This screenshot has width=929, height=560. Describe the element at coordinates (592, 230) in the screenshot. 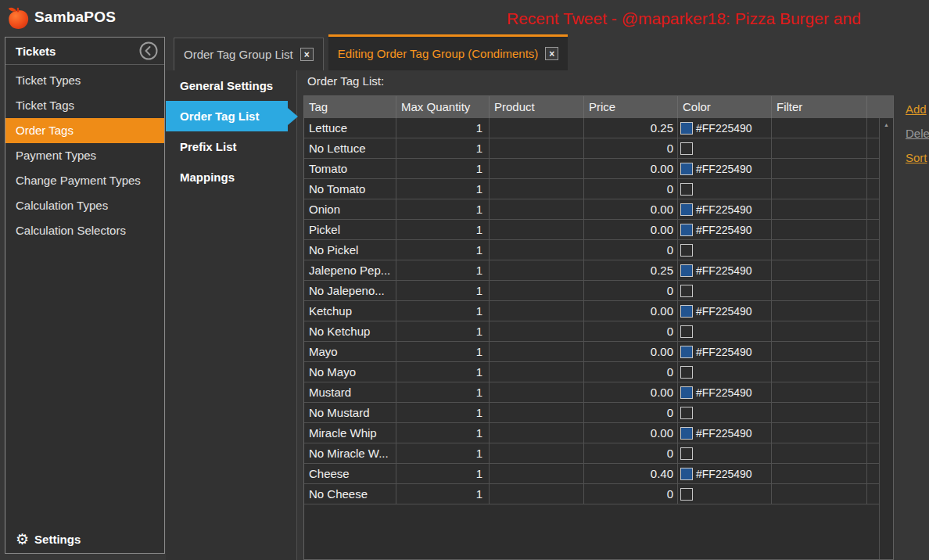

I see `table-row: Pickel 1 0.00 #FF225490` at that location.